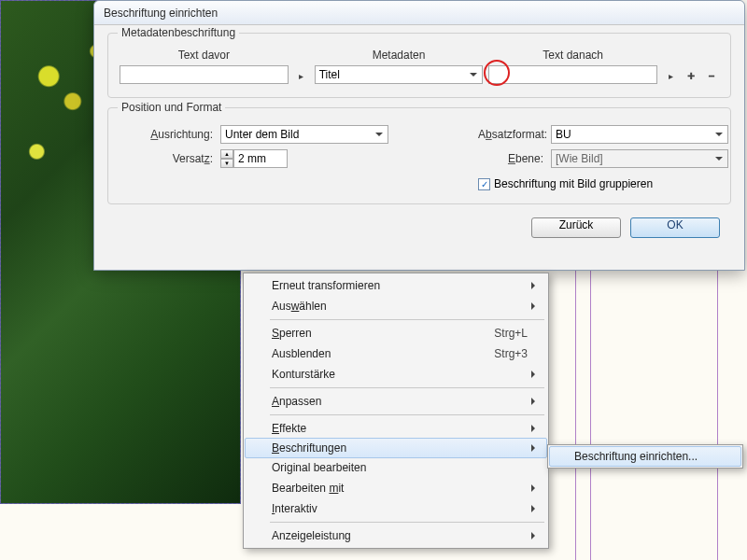  Describe the element at coordinates (396, 536) in the screenshot. I see `menu-item: Anzeigeleistung` at that location.